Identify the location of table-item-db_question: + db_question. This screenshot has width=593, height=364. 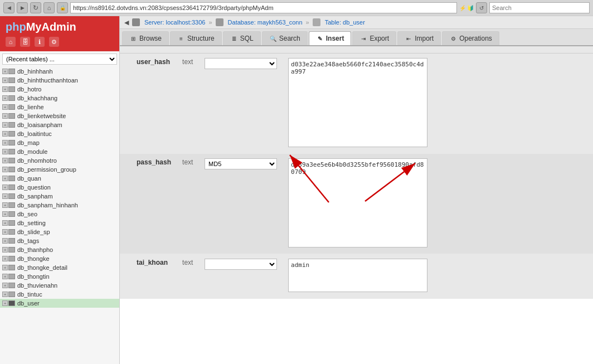
(60, 187).